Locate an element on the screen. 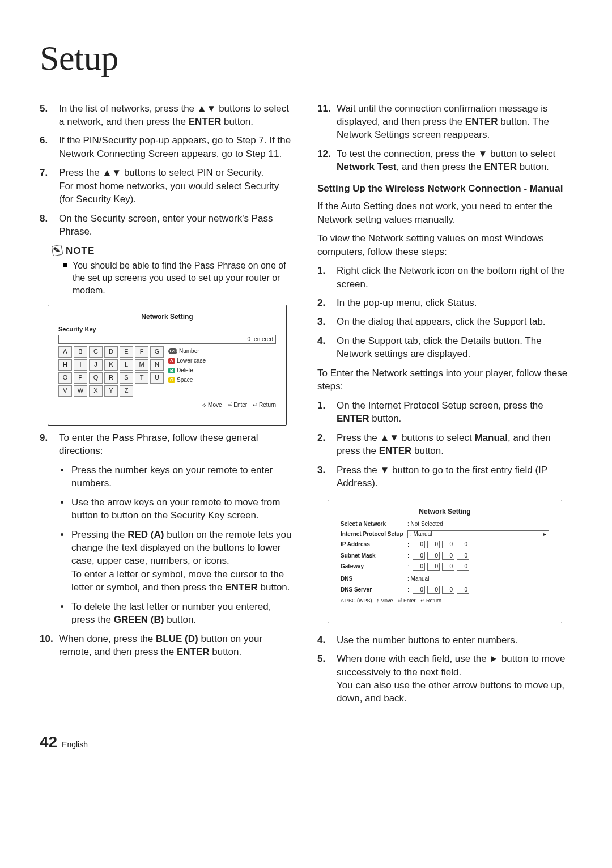  step-item: To test the connection, press the ▼ butt… is located at coordinates (445, 161).